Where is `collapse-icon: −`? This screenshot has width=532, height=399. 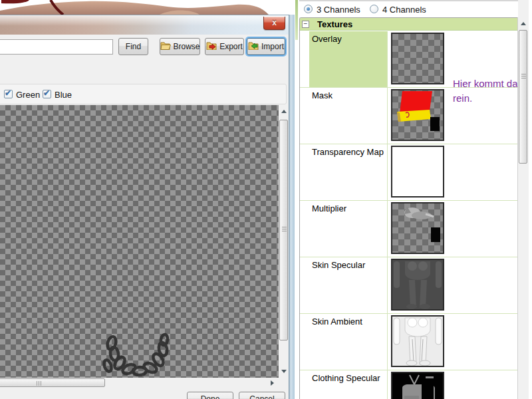
collapse-icon: − is located at coordinates (306, 24).